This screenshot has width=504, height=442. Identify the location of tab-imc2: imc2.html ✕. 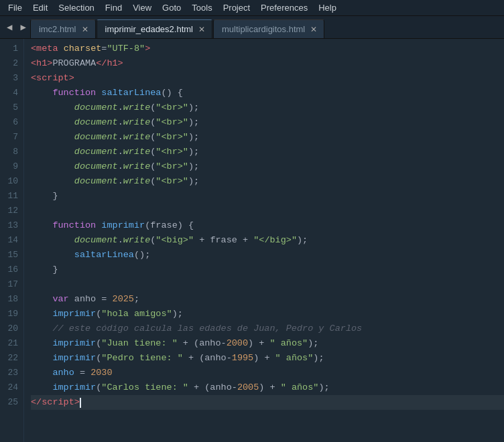
(63, 29).